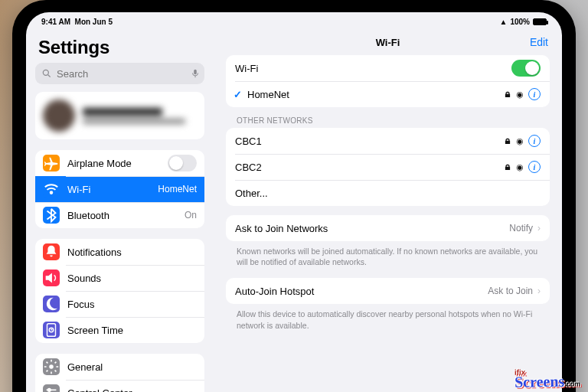 The image size is (588, 392). I want to click on other-label: Other..., so click(387, 193).